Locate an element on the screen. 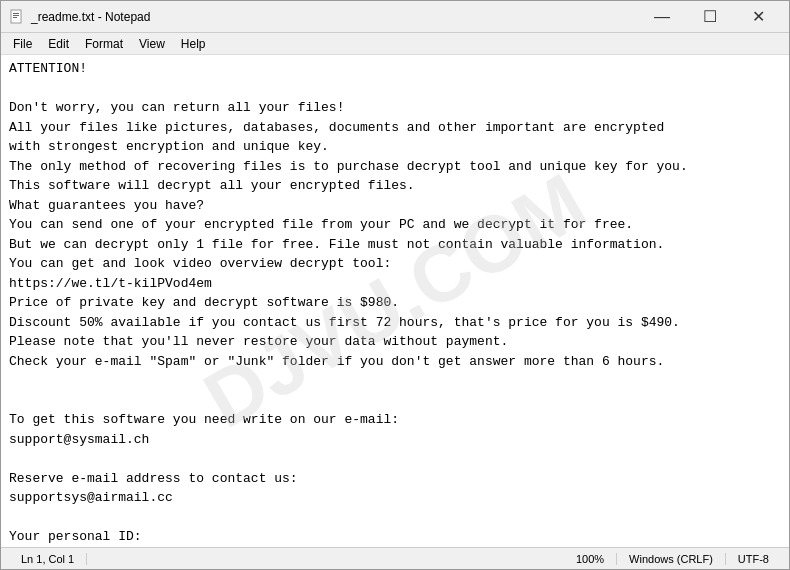  menu-view: View is located at coordinates (152, 44).